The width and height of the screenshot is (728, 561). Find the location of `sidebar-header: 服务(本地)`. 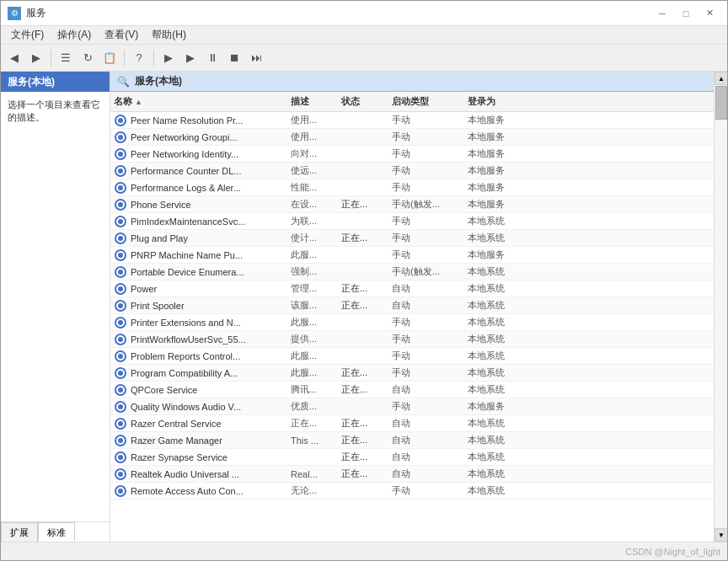

sidebar-header: 服务(本地) is located at coordinates (56, 82).